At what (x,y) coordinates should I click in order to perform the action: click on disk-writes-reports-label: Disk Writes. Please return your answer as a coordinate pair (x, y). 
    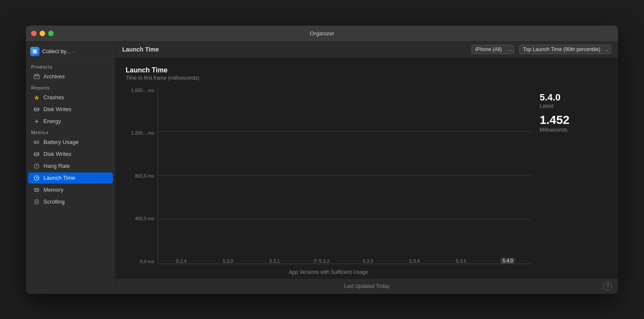
    Looking at the image, I should click on (57, 109).